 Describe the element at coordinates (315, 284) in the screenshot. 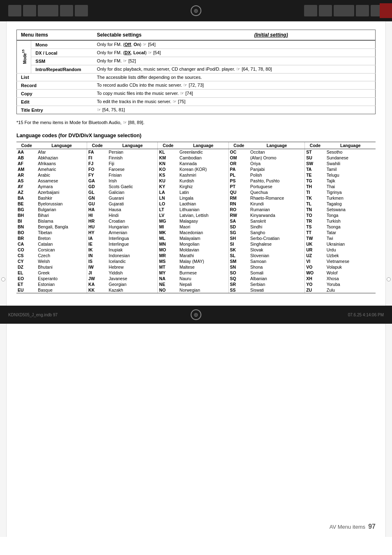

I see `lang-code-cell: YO` at that location.